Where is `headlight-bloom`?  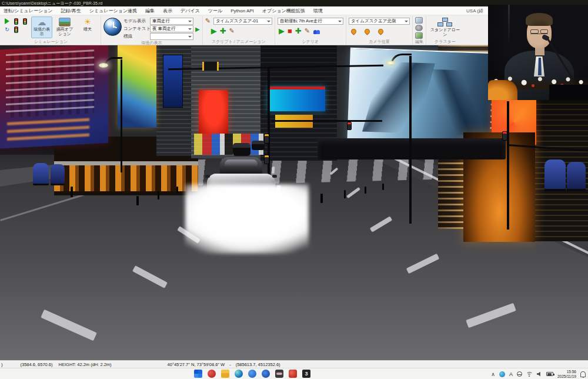 headlight-bloom is located at coordinates (247, 219).